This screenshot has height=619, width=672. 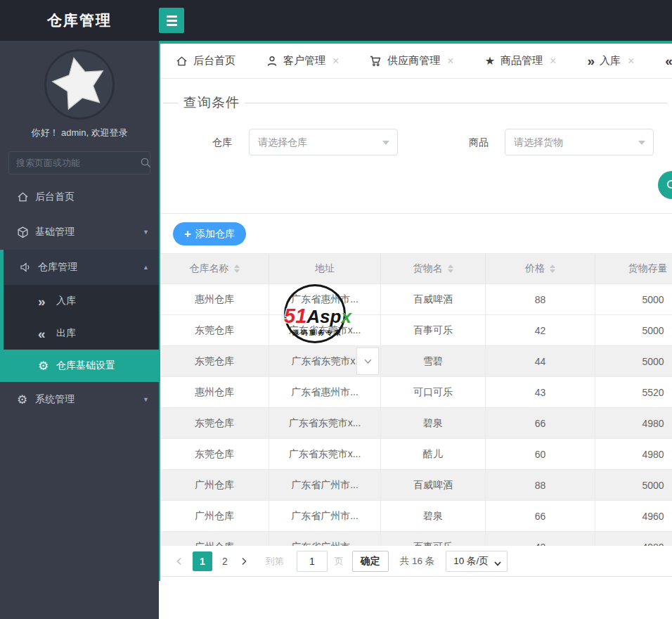 I want to click on goto-label: 到第, so click(x=275, y=561).